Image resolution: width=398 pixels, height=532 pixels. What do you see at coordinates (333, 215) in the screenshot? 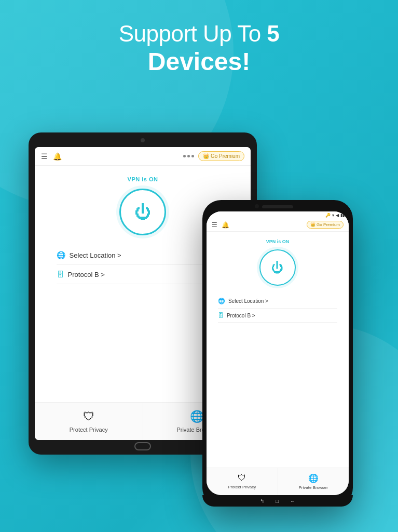
I see `phone-wifi-icon: ▾` at bounding box center [333, 215].